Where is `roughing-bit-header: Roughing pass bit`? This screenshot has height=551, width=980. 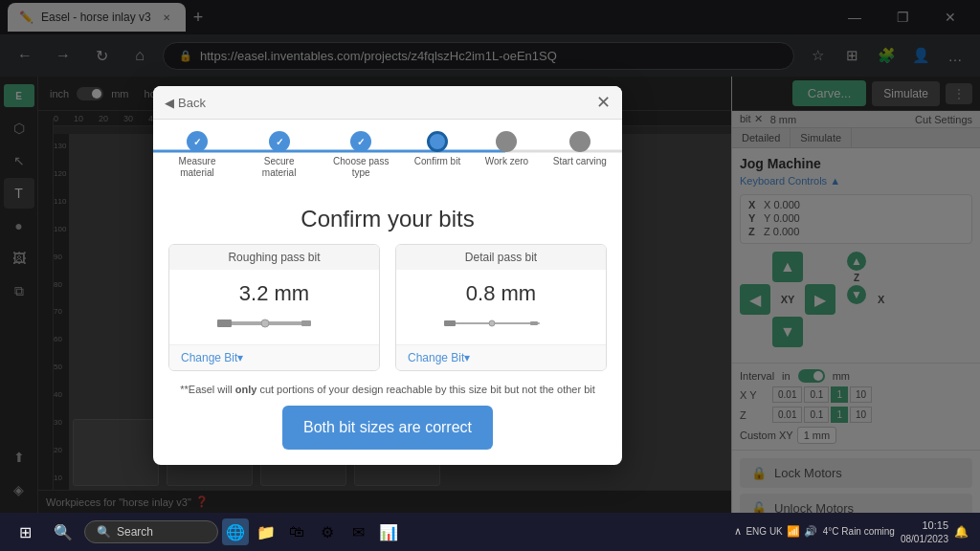 roughing-bit-header: Roughing pass bit is located at coordinates (274, 257).